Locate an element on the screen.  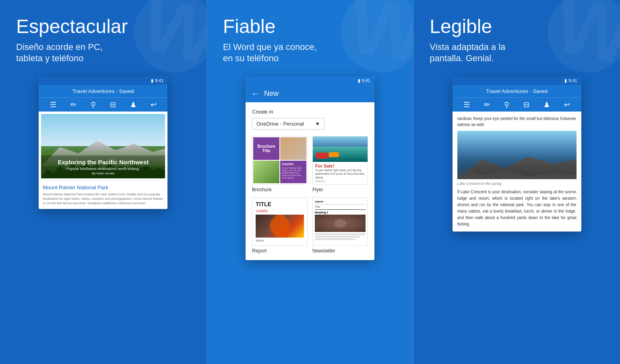
cover-author: By Katie Jordan is located at coordinates (103, 173).